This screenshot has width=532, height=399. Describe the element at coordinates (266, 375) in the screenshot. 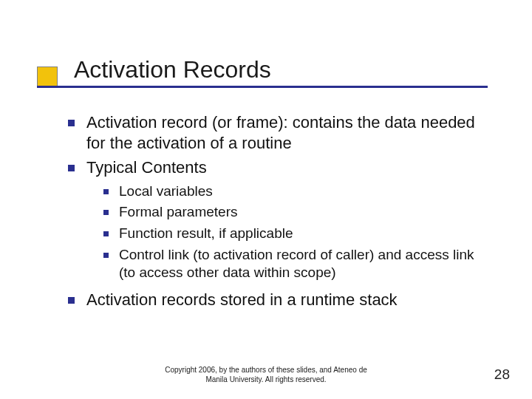

I see `footer-copyright: Copyright 2006, by the authors of these …` at that location.